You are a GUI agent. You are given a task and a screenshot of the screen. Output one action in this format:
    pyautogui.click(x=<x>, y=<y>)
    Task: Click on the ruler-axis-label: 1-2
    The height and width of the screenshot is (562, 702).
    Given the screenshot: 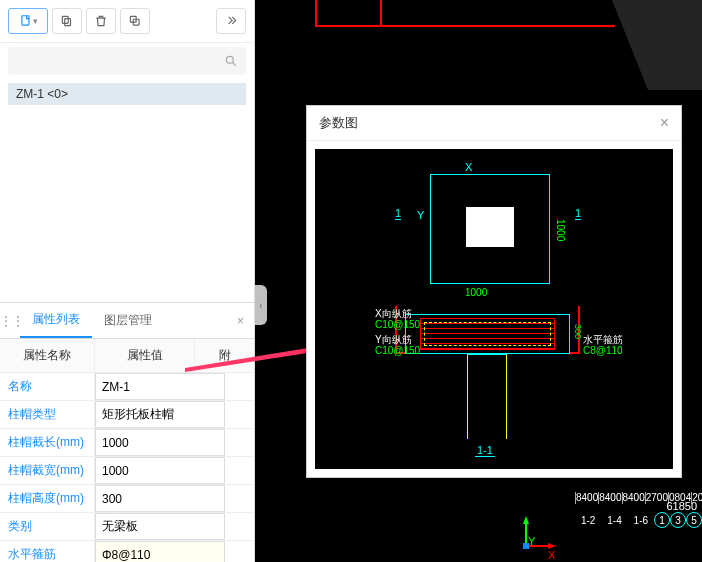 What is the action you would take?
    pyautogui.click(x=588, y=520)
    